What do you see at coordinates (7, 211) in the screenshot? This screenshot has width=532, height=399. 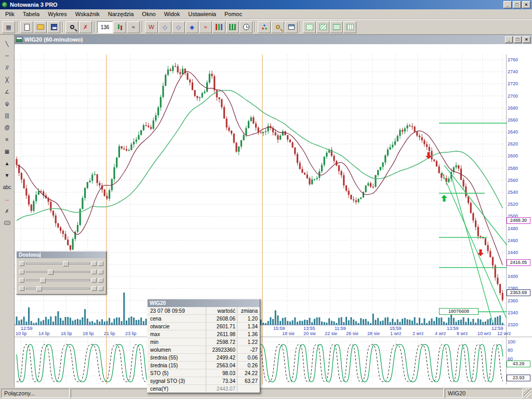 I see `delete-object-tool: ✗` at bounding box center [7, 211].